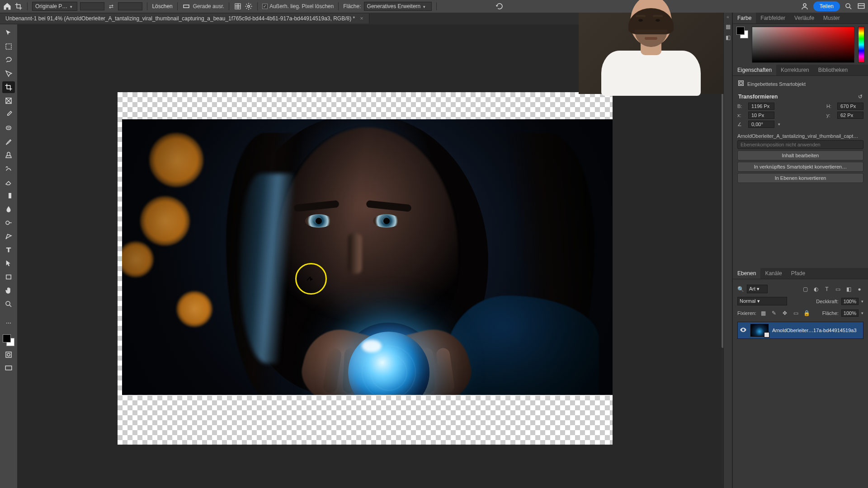  Describe the element at coordinates (9, 209) in the screenshot. I see `blur-tool-icon` at that location.